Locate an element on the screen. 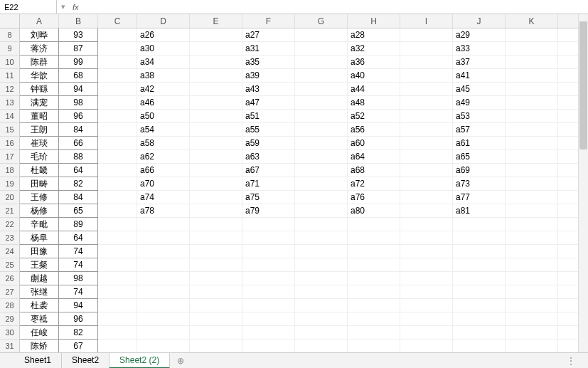 Image resolution: width=588 pixels, height=368 pixels. cell-E18 is located at coordinates (216, 171).